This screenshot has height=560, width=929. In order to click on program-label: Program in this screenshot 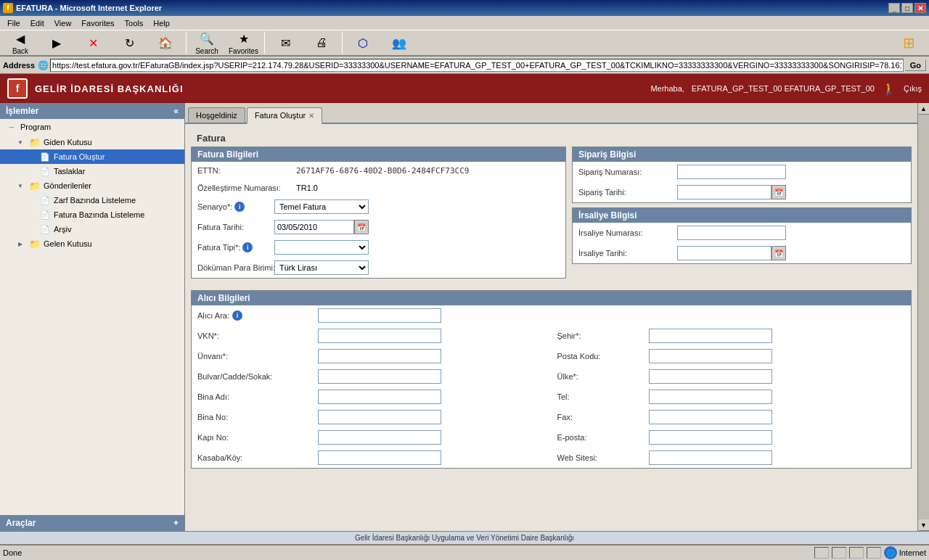, I will do `click(36, 127)`.